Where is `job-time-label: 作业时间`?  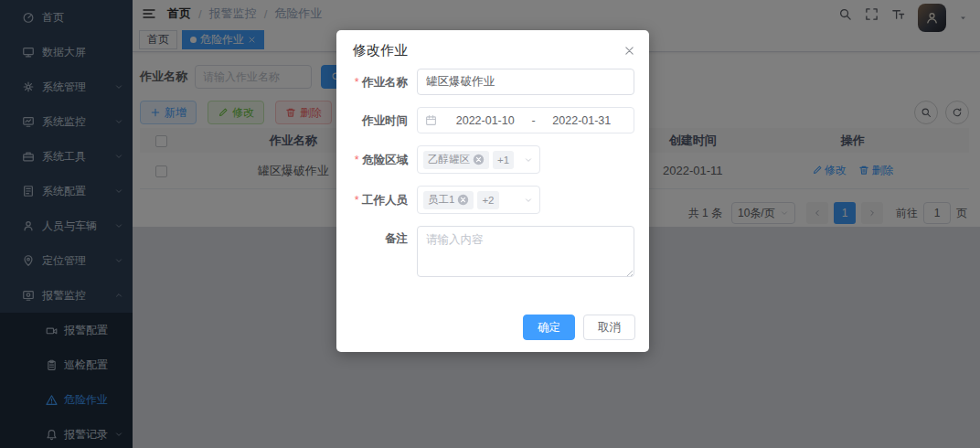
job-time-label: 作业时间 is located at coordinates (376, 121).